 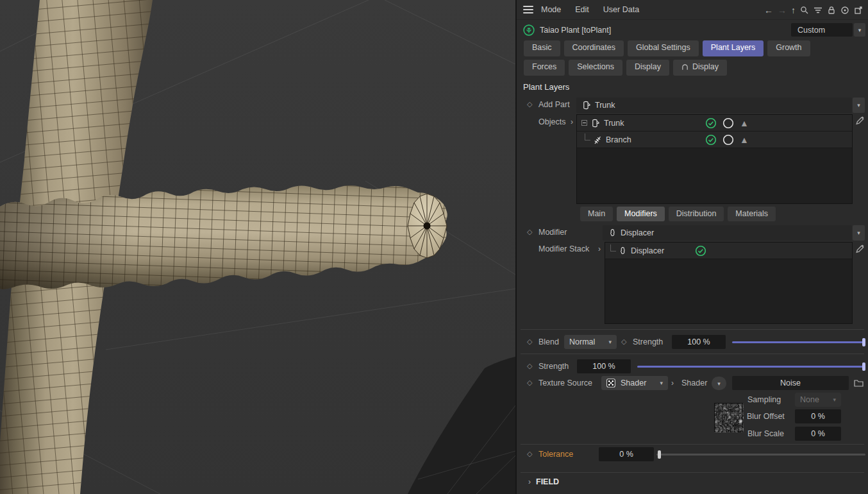 I want to click on menu-mode: Mode, so click(x=551, y=10).